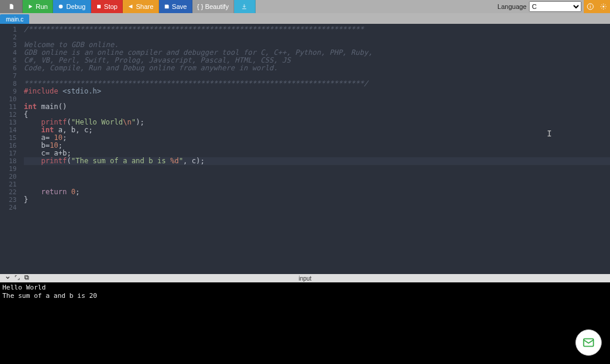  Describe the element at coordinates (305, 278) in the screenshot. I see `console-bar: input` at that location.